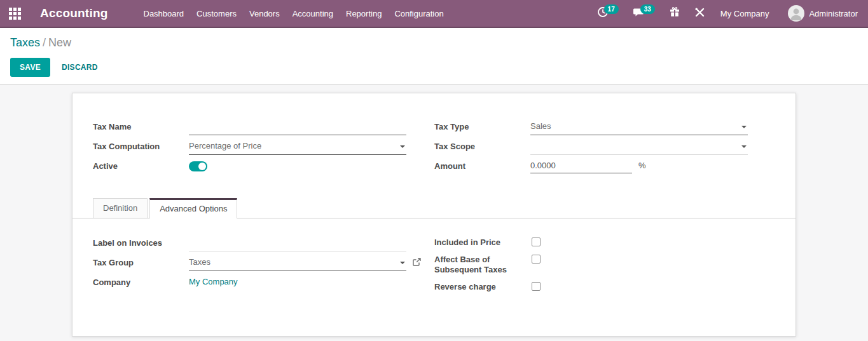 The image size is (868, 341). Describe the element at coordinates (482, 128) in the screenshot. I see `tax-type-label: Tax Type` at that location.